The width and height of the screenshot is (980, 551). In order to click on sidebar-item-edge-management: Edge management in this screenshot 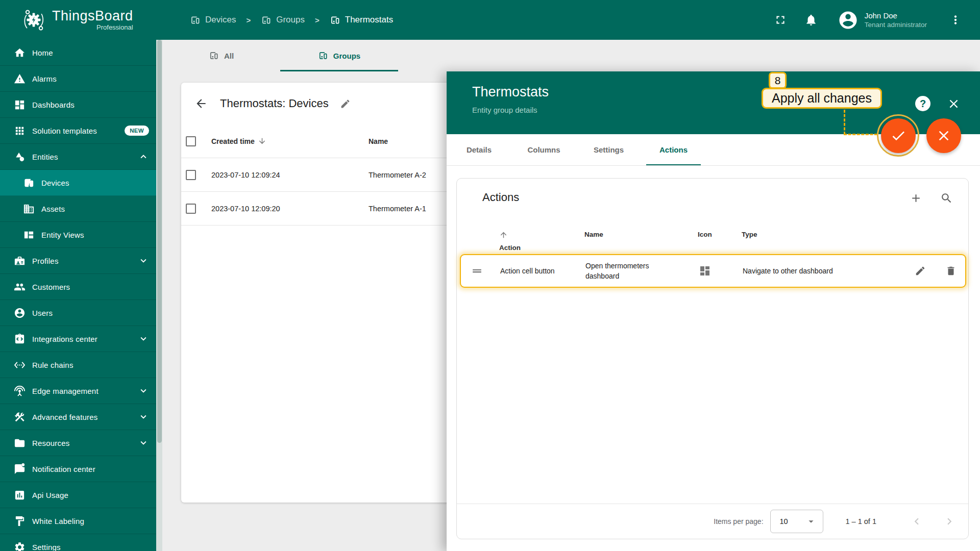, I will do `click(78, 391)`.